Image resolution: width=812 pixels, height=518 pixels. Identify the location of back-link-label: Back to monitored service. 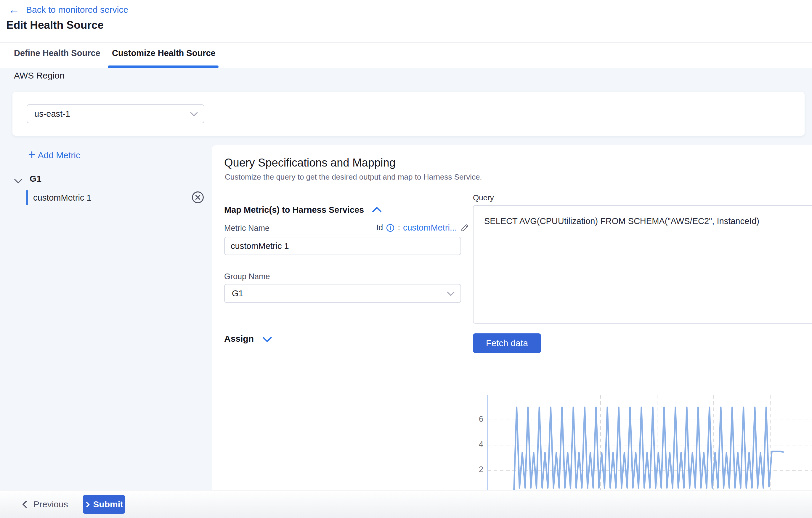
(77, 10).